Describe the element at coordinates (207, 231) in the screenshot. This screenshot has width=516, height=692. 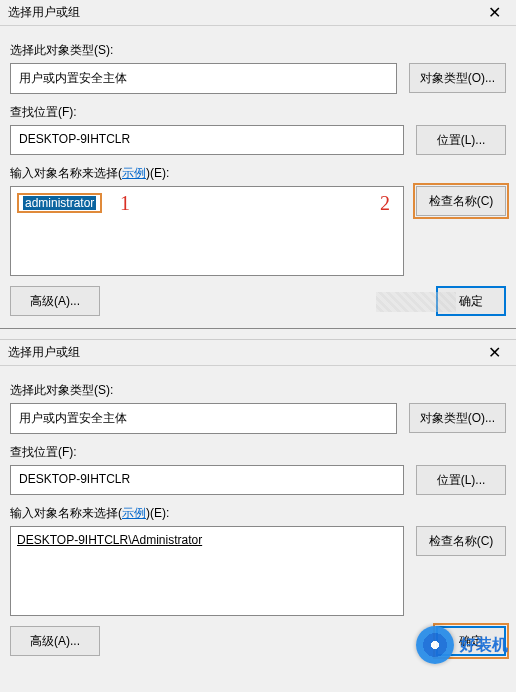
I see `object-names-input: administrator` at that location.